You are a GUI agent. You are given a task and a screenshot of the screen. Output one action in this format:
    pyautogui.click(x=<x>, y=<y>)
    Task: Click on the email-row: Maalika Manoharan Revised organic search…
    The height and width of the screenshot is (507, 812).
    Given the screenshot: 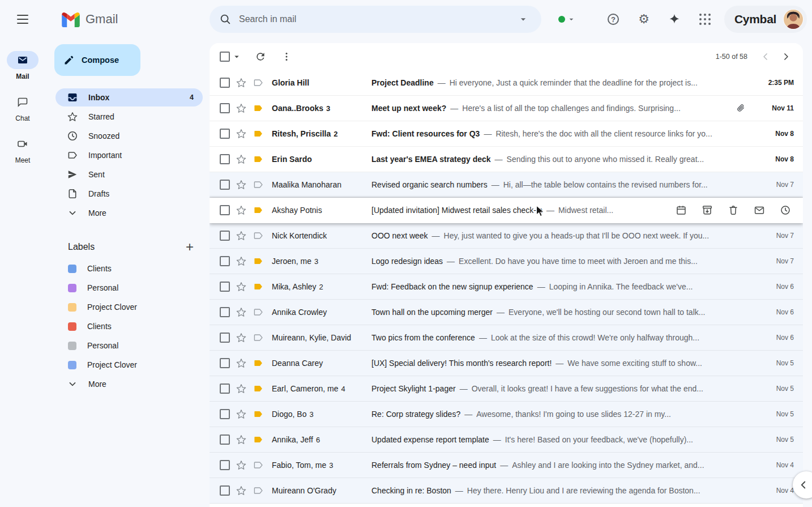 What is the action you would take?
    pyautogui.click(x=506, y=185)
    